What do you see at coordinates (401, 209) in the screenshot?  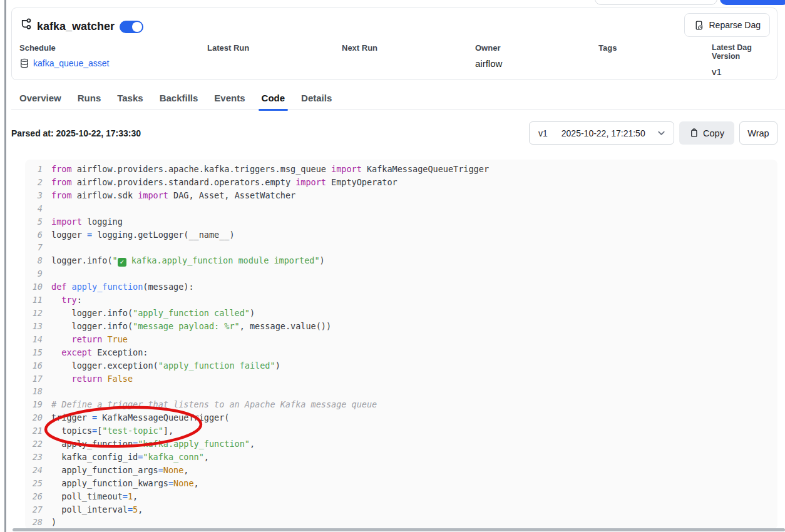 I see `code-line: 4` at bounding box center [401, 209].